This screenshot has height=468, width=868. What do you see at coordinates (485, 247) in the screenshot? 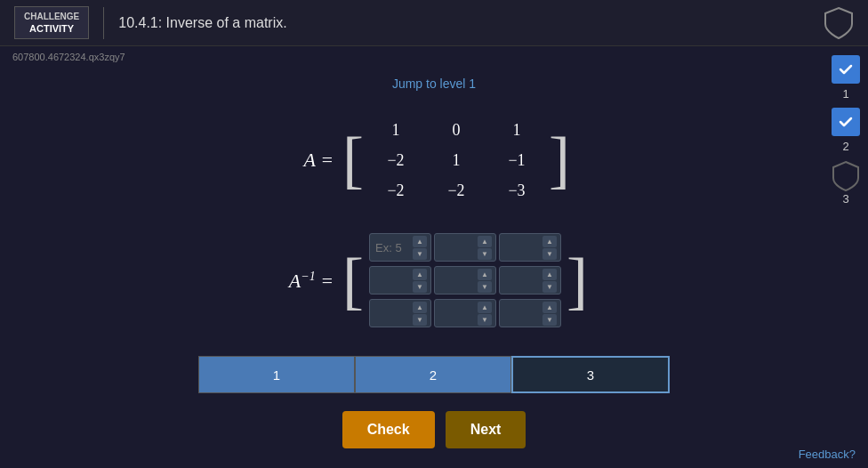
I see `spinner-01: ▲ ▼` at bounding box center [485, 247].